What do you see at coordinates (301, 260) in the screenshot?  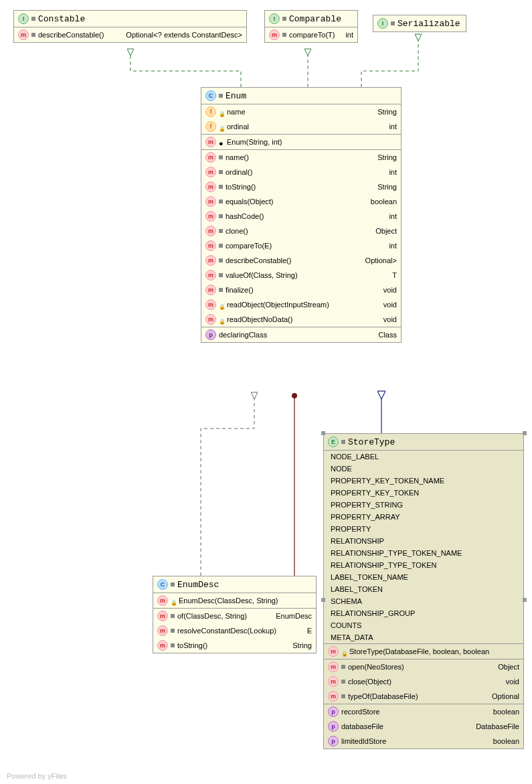 I see `method-row: m describeConstable() Optional>` at bounding box center [301, 260].